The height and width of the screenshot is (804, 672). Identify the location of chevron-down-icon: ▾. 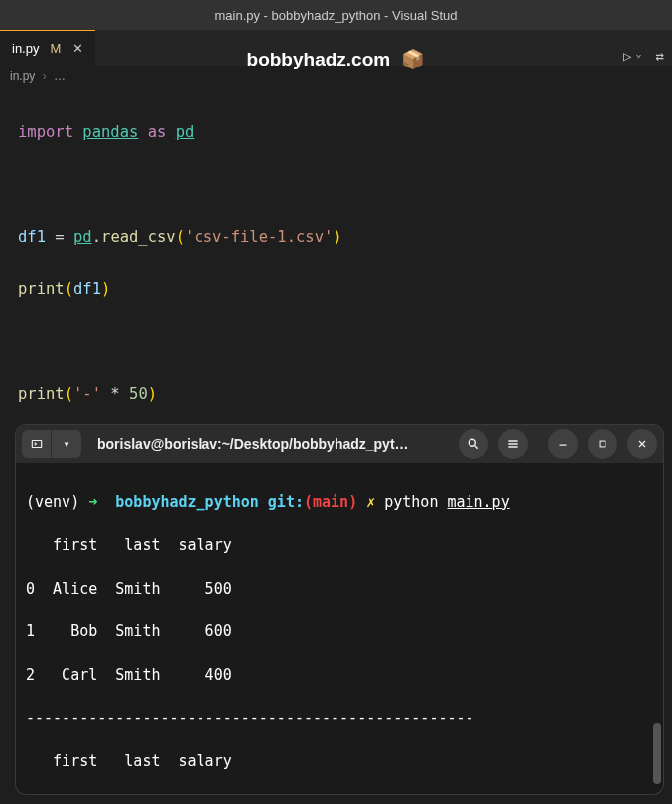
(67, 444).